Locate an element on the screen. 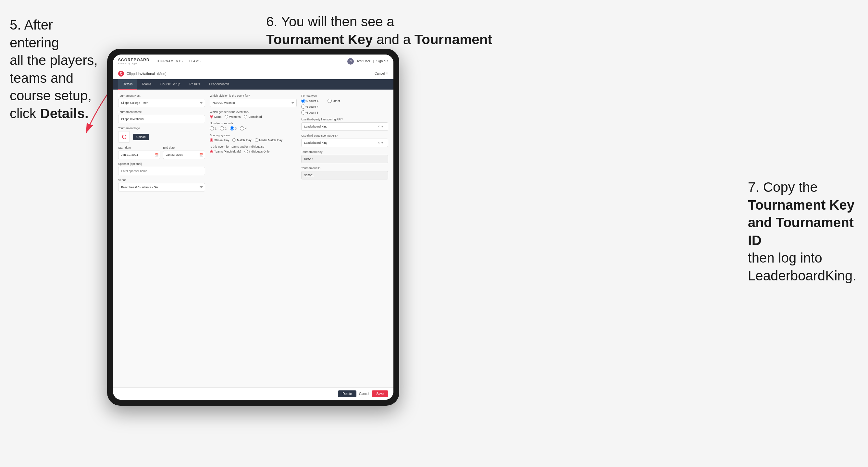 Image resolution: width=868 pixels, height=467 pixels. app-logo: SCOREBOARD Powered by clippd is located at coordinates (134, 61).